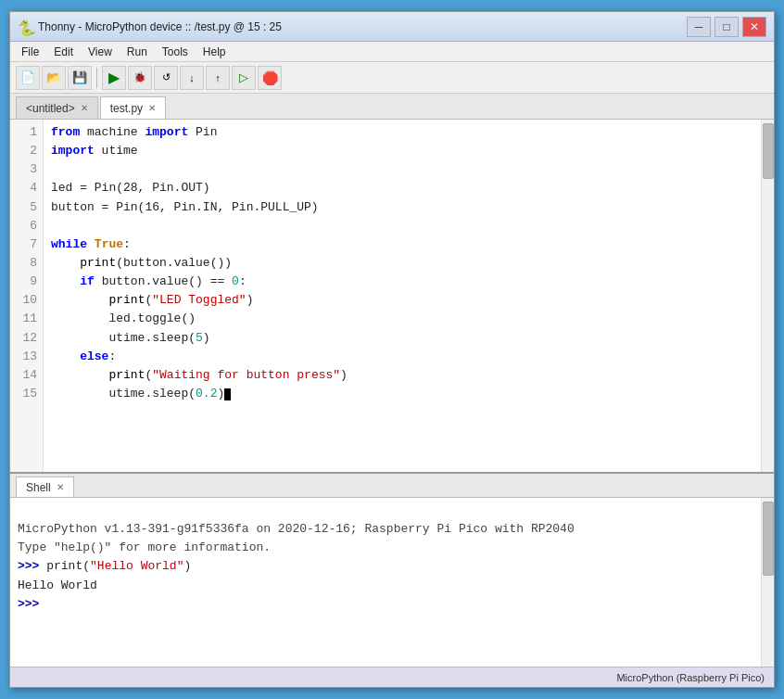 This screenshot has height=699, width=784. I want to click on menu-tools: Tools, so click(175, 52).